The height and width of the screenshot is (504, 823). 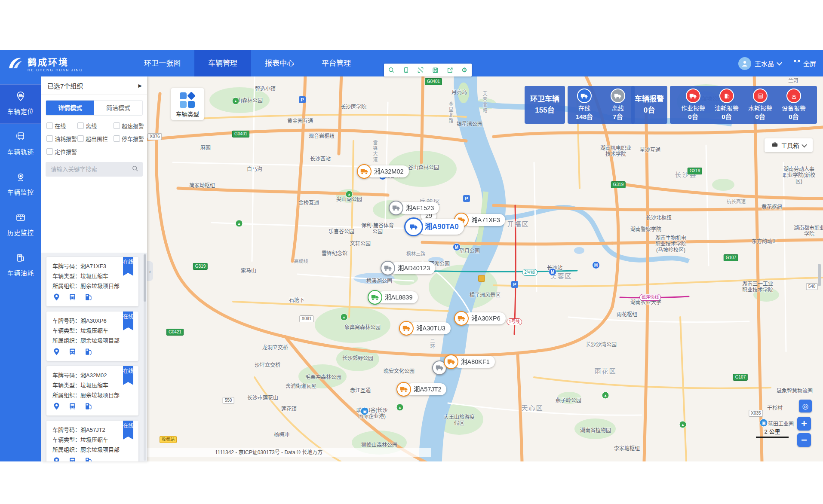 I want to click on device-view-icon, so click(x=406, y=70).